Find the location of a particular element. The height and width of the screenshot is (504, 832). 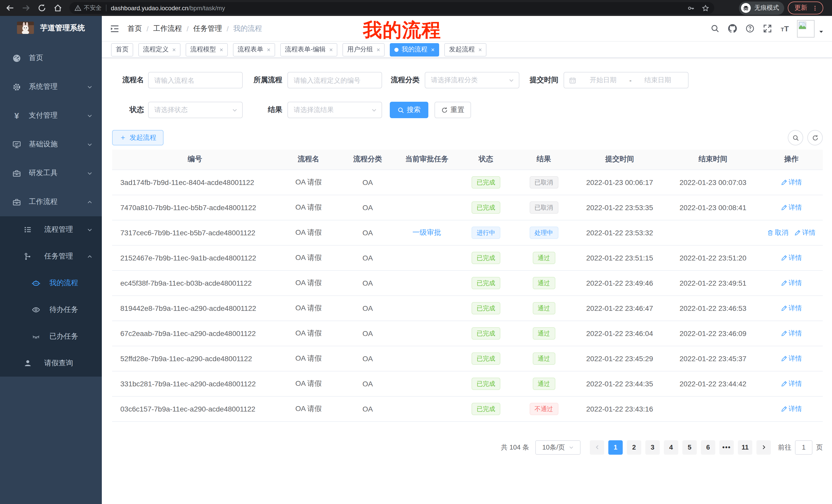

page-button-2: 2 is located at coordinates (634, 447).